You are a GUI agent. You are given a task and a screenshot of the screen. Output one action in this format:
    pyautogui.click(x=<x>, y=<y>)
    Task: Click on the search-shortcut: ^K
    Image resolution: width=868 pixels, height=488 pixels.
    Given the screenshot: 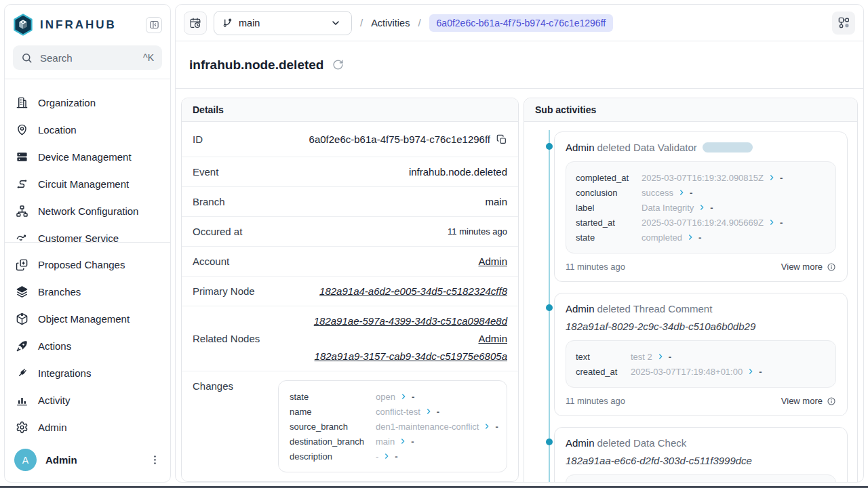 What is the action you would take?
    pyautogui.click(x=149, y=58)
    